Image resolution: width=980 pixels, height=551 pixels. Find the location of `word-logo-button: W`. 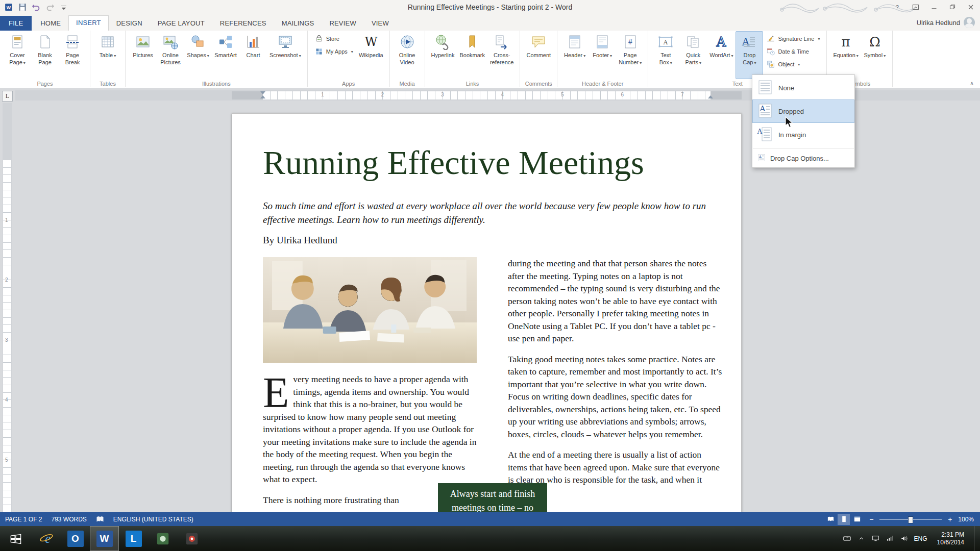

word-logo-button: W is located at coordinates (9, 7).